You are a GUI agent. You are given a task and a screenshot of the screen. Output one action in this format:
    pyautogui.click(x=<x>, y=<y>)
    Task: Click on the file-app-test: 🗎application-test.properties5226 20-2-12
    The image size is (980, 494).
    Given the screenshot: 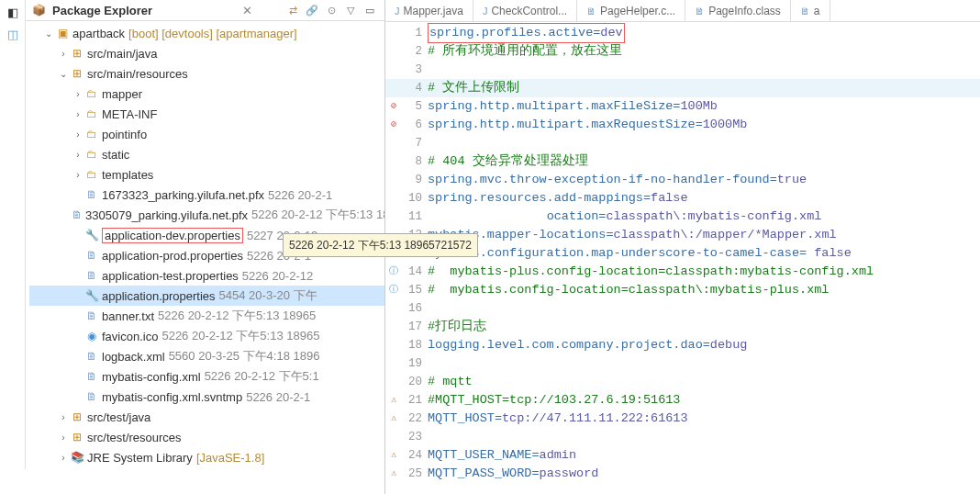 What is the action you would take?
    pyautogui.click(x=207, y=275)
    